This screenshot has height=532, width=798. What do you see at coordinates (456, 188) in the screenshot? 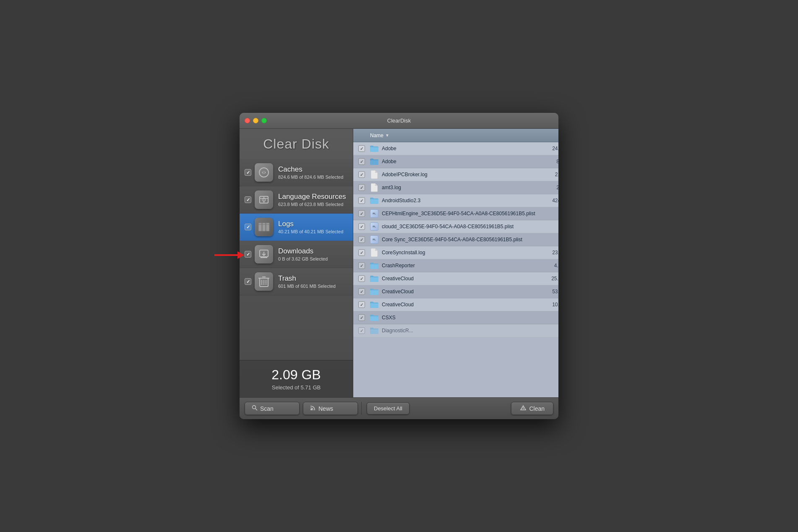
I see `file-row: amt3.log 218 KB` at bounding box center [456, 188].